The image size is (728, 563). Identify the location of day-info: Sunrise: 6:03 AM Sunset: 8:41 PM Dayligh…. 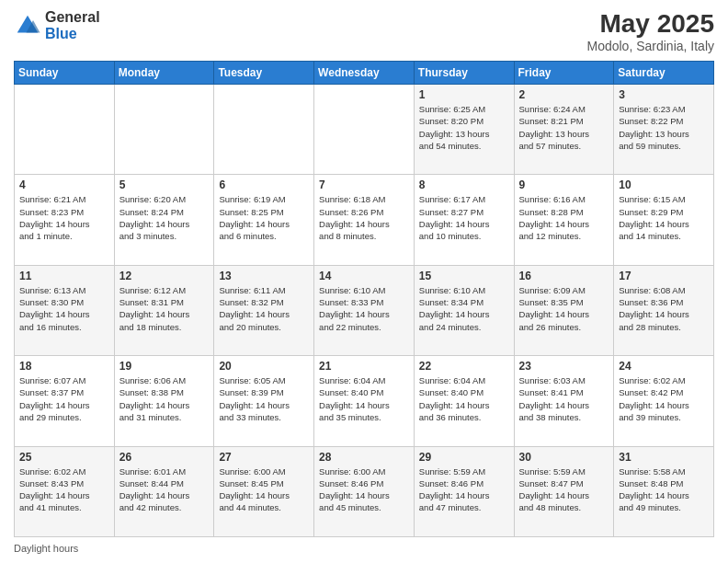
(564, 399).